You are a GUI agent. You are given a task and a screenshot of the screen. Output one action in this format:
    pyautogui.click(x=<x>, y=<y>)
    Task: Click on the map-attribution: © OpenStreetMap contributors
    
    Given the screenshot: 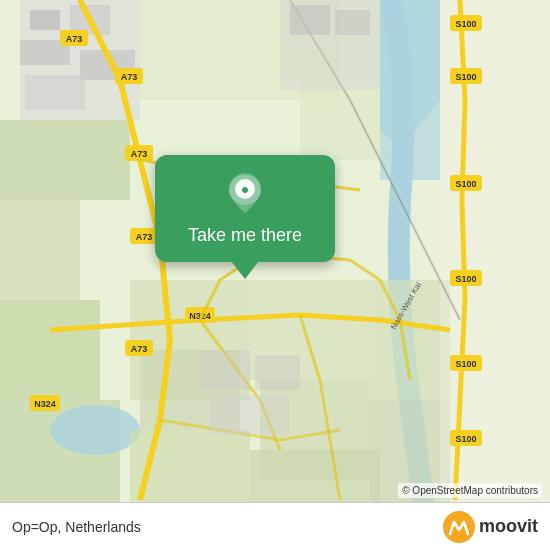 What is the action you would take?
    pyautogui.click(x=470, y=490)
    